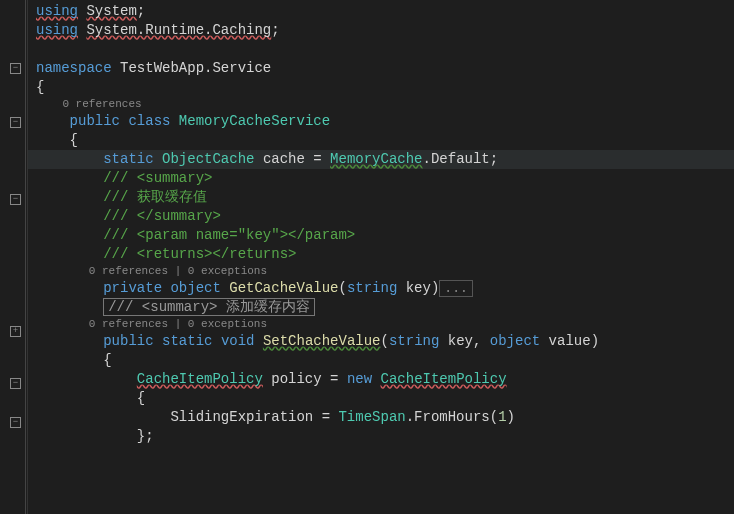 Image resolution: width=734 pixels, height=514 pixels. What do you see at coordinates (385, 30) in the screenshot?
I see `code-line: using System.Runtime.Caching;` at bounding box center [385, 30].